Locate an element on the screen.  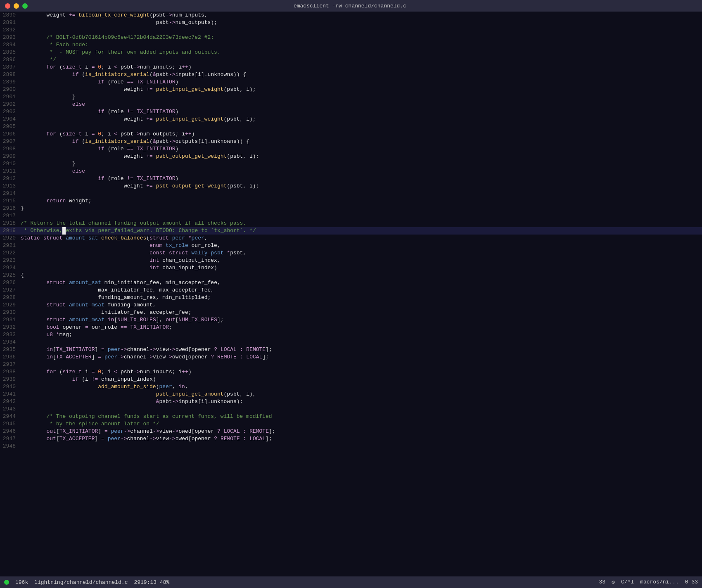
close-button is located at coordinates (7, 6).